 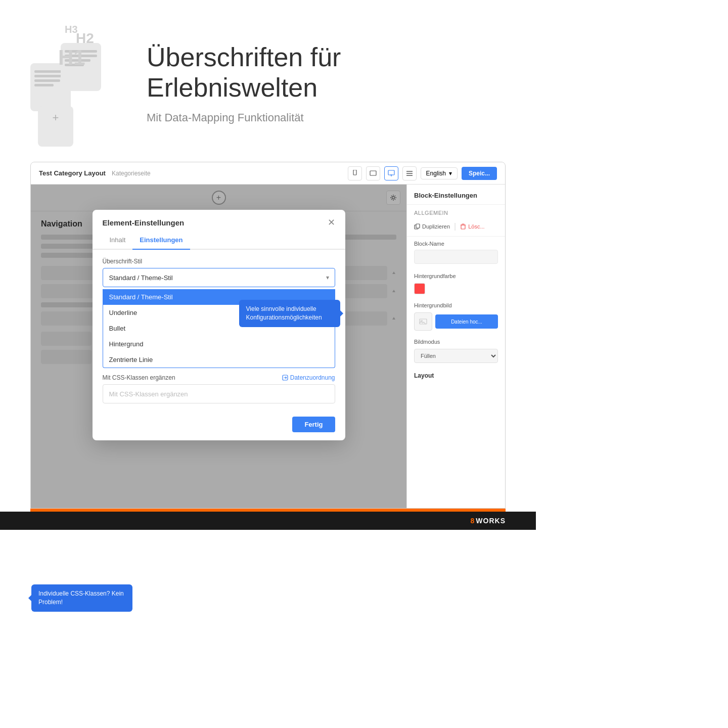 I want to click on modal-header: Element-Einstellungen ✕, so click(x=219, y=218).